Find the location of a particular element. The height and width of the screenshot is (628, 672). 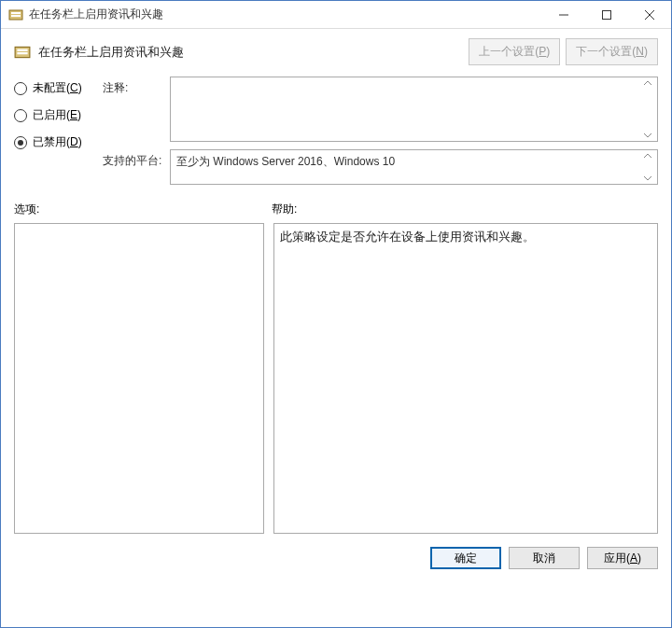

supported-label: 支持的平台: is located at coordinates (136, 167).